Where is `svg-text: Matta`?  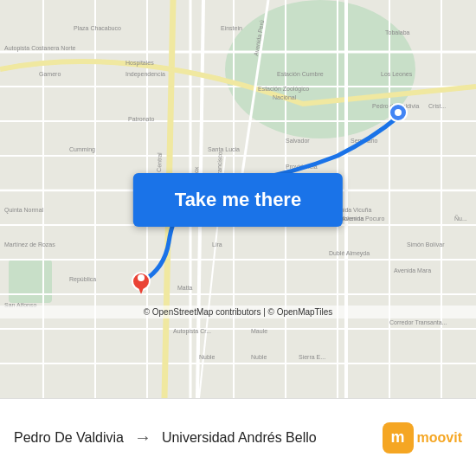 svg-text: Matta is located at coordinates (185, 287).